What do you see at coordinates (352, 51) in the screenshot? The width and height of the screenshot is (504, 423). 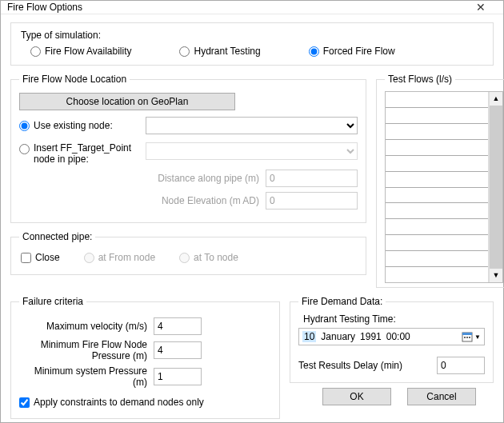 I see `radio-forced-fire-flow: Forced Fire Flow` at bounding box center [352, 51].